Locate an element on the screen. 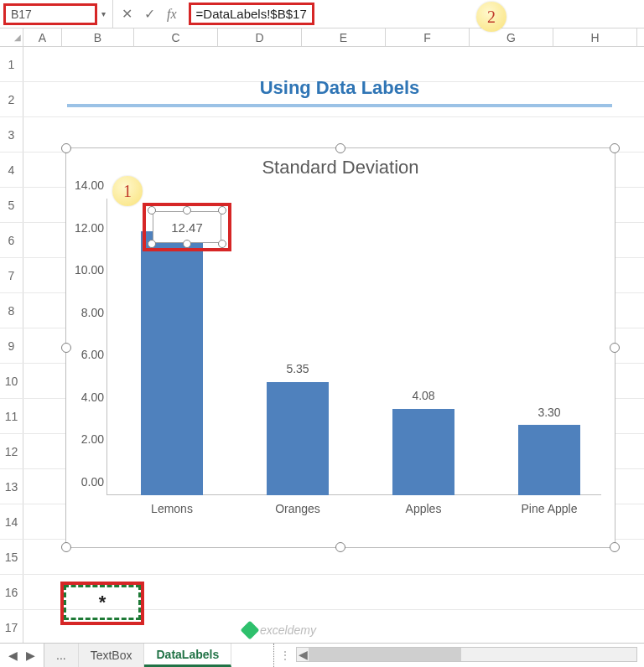 The image size is (644, 667). formula-bar-buttons: ✕ ✓ fx is located at coordinates (149, 13).